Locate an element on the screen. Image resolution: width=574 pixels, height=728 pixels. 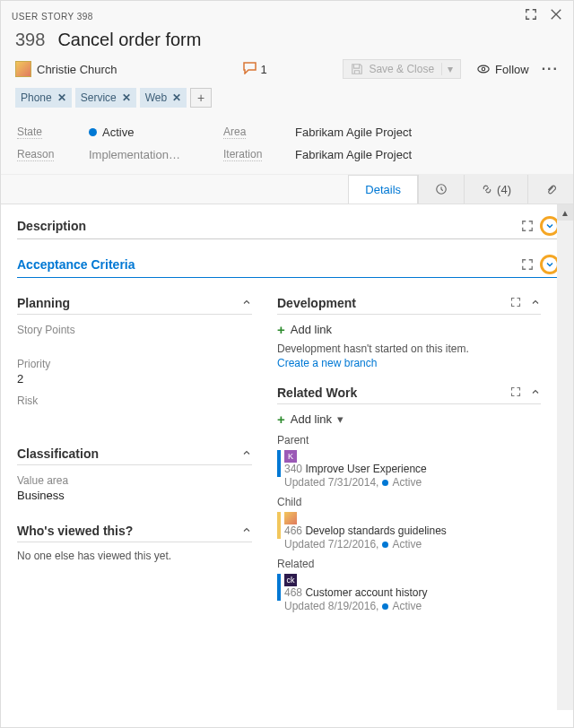
related-item-related: ck 468 Customer account history Updated … is located at coordinates (409, 594).